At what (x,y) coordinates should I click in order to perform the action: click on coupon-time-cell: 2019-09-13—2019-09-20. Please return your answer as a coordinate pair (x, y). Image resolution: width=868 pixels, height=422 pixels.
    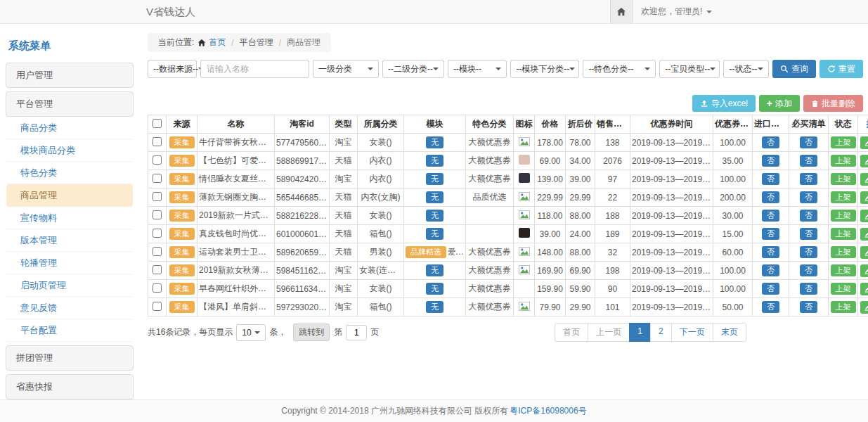
    Looking at the image, I should click on (672, 179).